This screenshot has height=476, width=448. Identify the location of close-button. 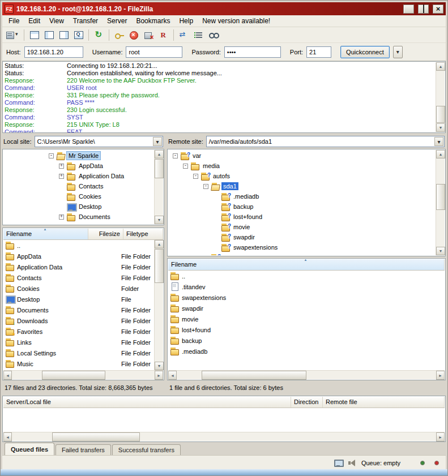
(438, 9).